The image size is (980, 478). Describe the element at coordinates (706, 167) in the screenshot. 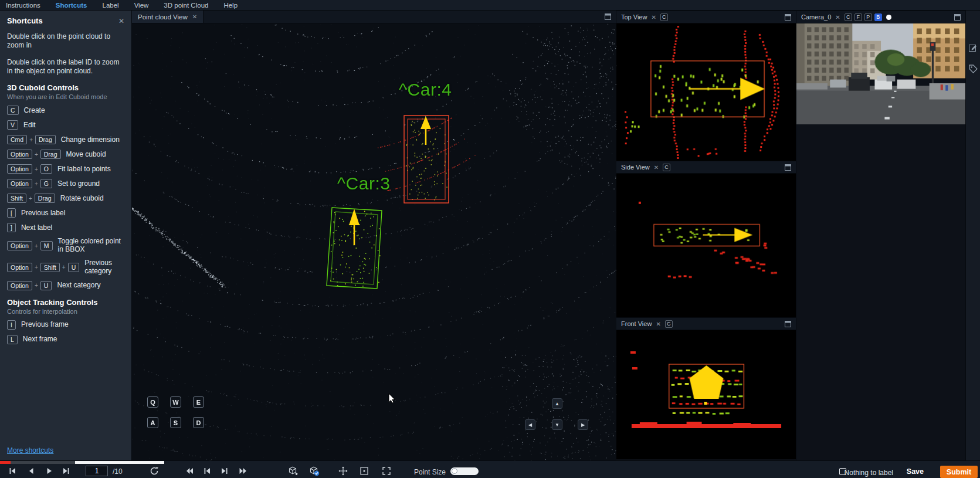

I see `side-view-header: Side View ✕ C` at that location.